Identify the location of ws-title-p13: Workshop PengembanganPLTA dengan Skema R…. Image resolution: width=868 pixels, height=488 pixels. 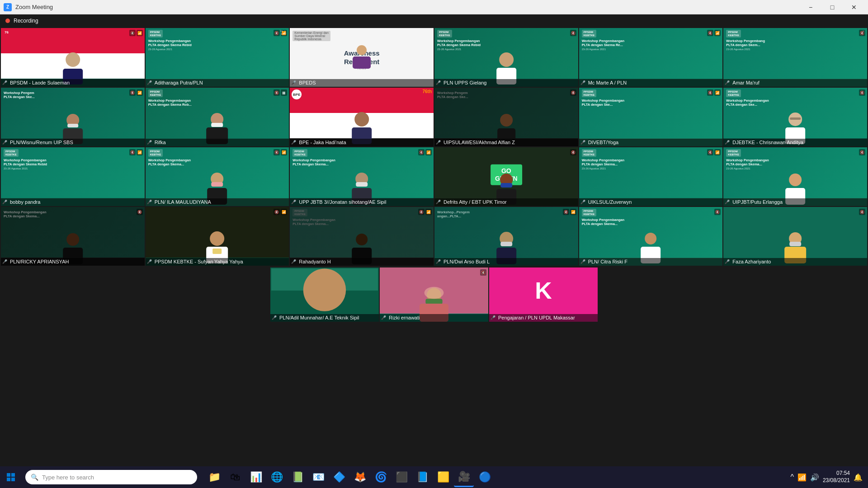
(73, 162).